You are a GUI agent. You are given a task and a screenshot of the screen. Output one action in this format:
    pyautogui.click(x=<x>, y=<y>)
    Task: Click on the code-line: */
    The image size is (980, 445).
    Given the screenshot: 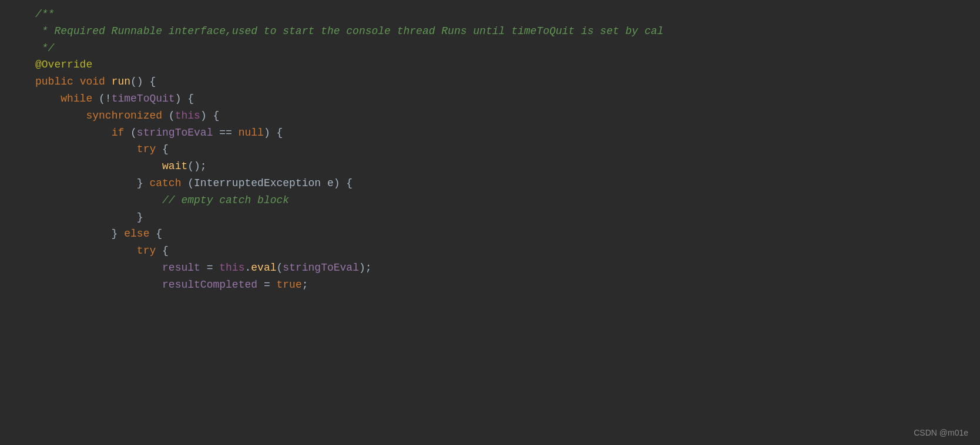 What is the action you would take?
    pyautogui.click(x=502, y=48)
    